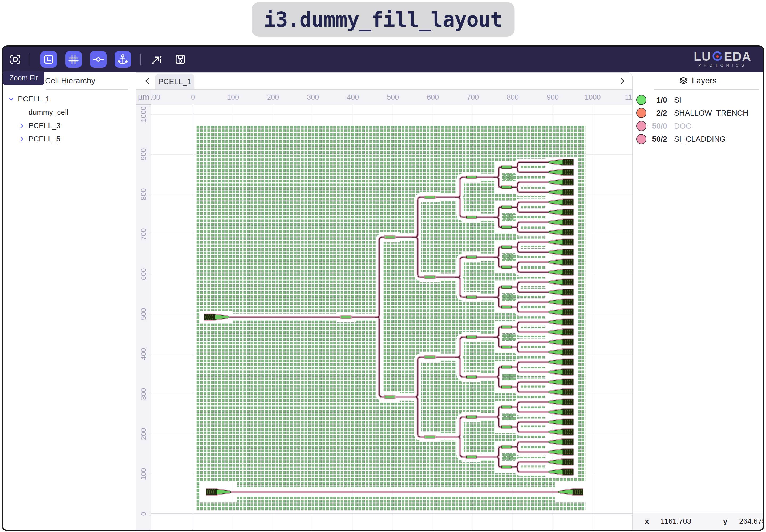 This screenshot has height=532, width=766. What do you see at coordinates (723, 65) in the screenshot?
I see `brand-subtitle: PHOTONICS` at bounding box center [723, 65].